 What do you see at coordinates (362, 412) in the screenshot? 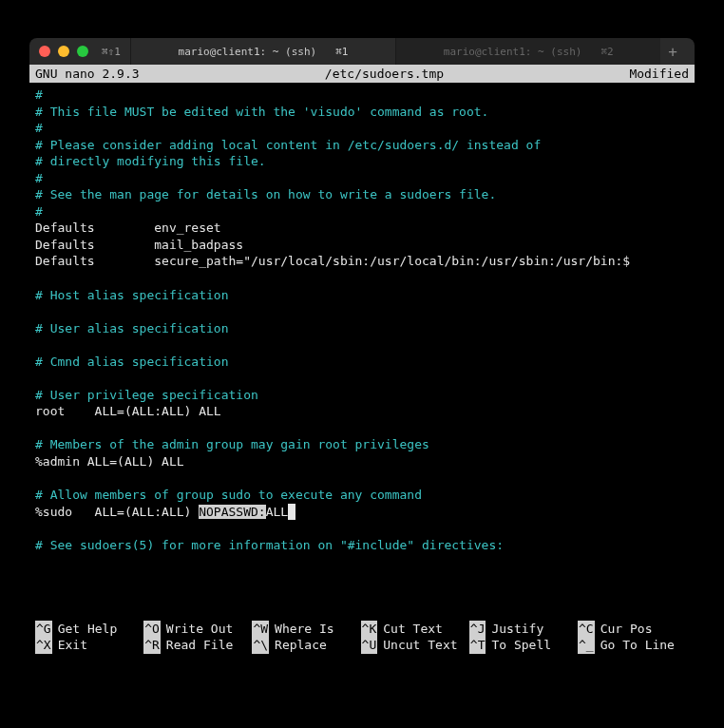
I see `editor-line: root ALL=(ALL:ALL) ALL` at bounding box center [362, 412].